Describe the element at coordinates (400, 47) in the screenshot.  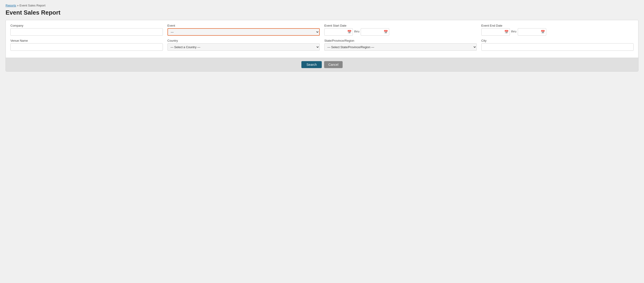
I see `state-province-region-select: — Select State/Province/Region —` at that location.